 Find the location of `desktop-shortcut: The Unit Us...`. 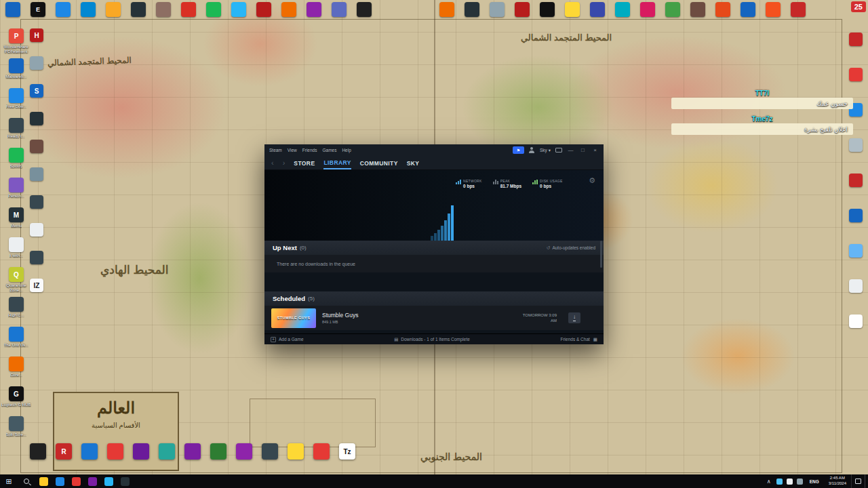

desktop-shortcut: The Unit Us... is located at coordinates (16, 340).